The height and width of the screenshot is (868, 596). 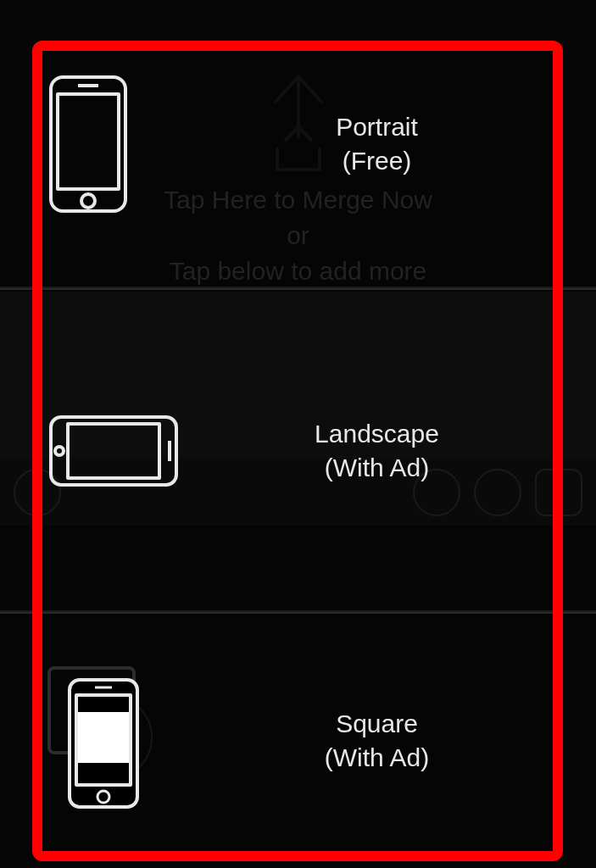 What do you see at coordinates (114, 451) in the screenshot?
I see `phone-landscape-icon` at bounding box center [114, 451].